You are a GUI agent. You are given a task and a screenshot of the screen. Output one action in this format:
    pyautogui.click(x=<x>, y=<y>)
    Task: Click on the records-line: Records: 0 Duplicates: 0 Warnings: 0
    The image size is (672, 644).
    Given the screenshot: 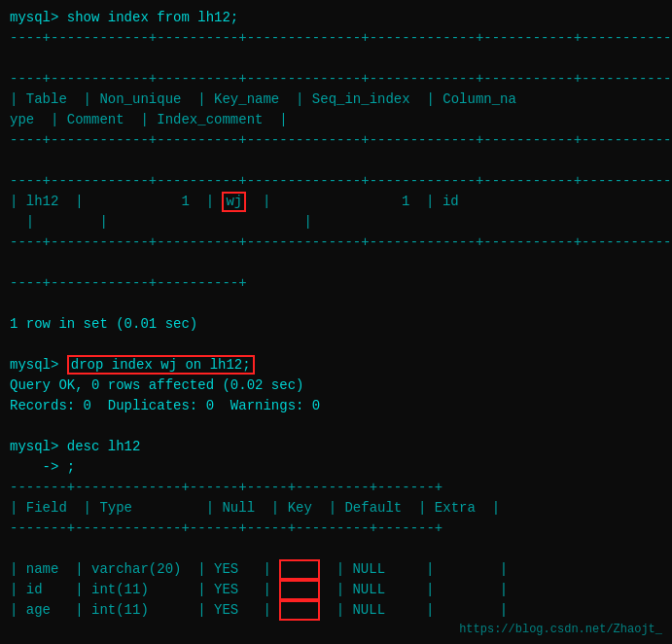 What is the action you would take?
    pyautogui.click(x=336, y=407)
    